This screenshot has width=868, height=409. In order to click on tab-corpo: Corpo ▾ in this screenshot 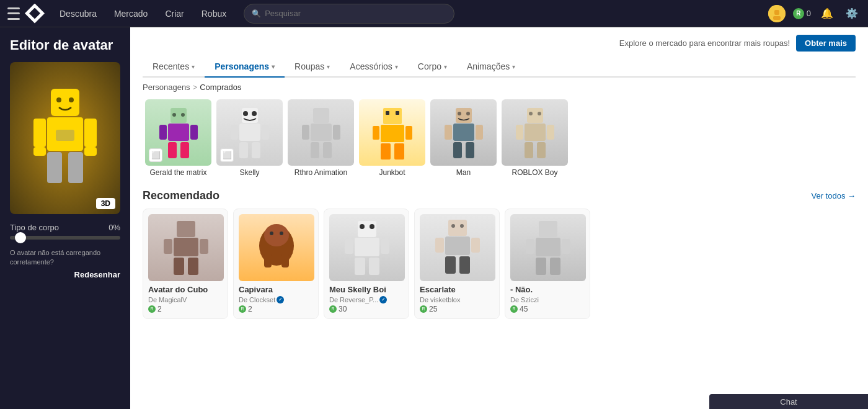, I will do `click(433, 67)`.